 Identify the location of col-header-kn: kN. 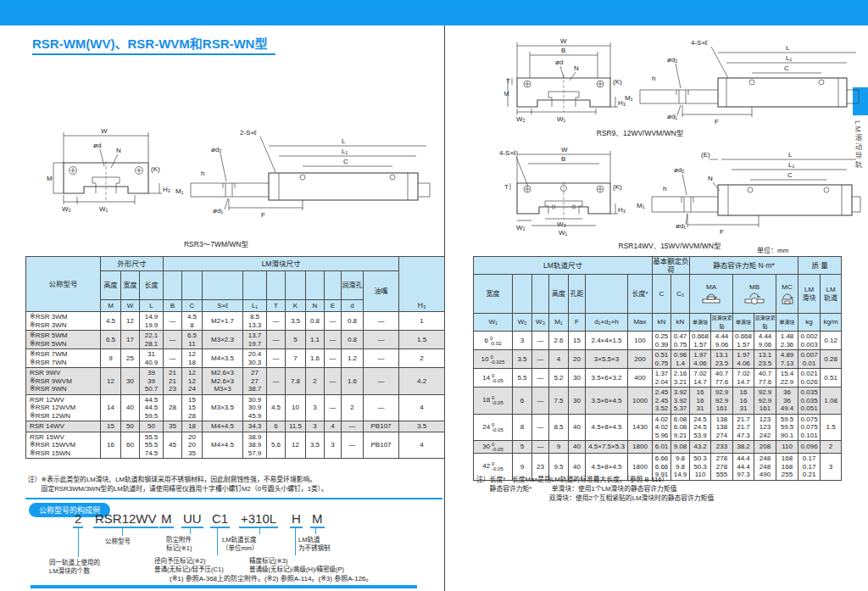
(662, 322).